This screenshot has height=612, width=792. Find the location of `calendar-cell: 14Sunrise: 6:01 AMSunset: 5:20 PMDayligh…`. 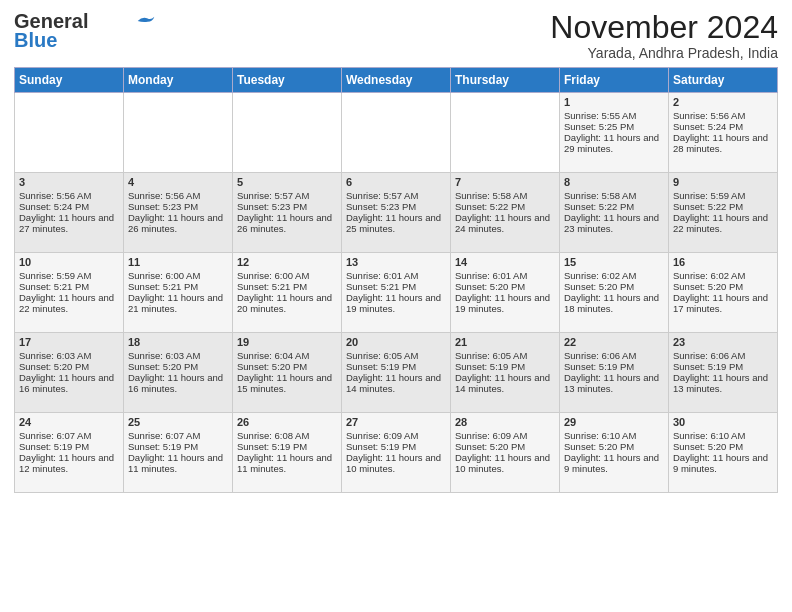

calendar-cell: 14Sunrise: 6:01 AMSunset: 5:20 PMDayligh… is located at coordinates (506, 293).